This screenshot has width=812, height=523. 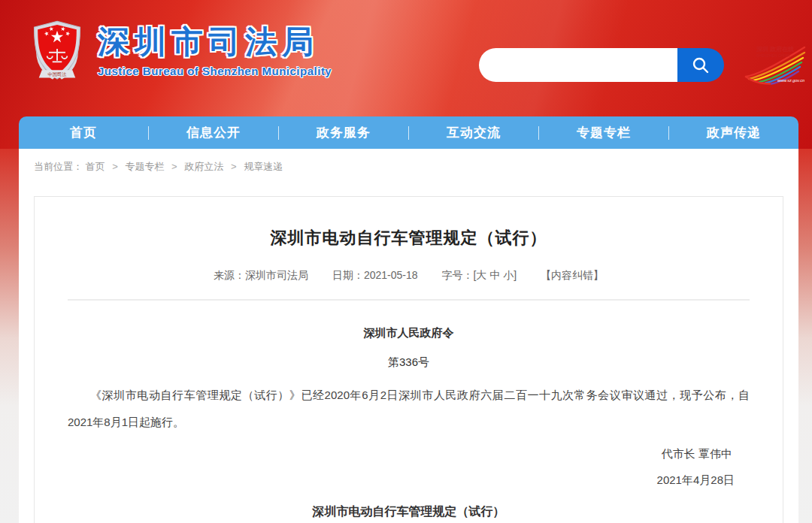 I want to click on justice-emblem-icon: 中国司法, so click(x=57, y=52).